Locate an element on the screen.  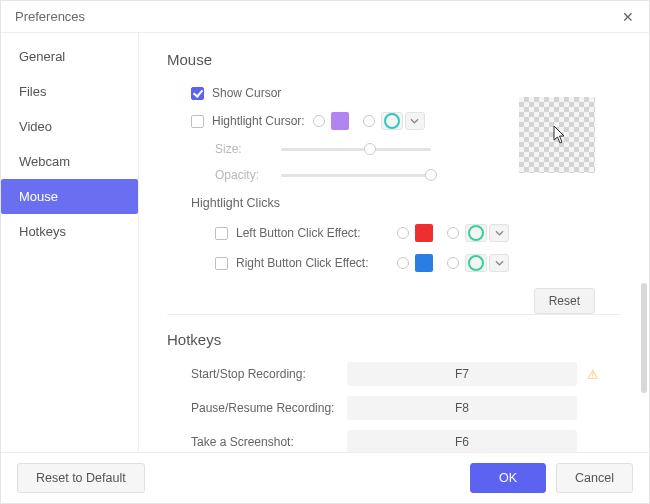
sidebar-item-mouse: Mouse is located at coordinates (70, 196).